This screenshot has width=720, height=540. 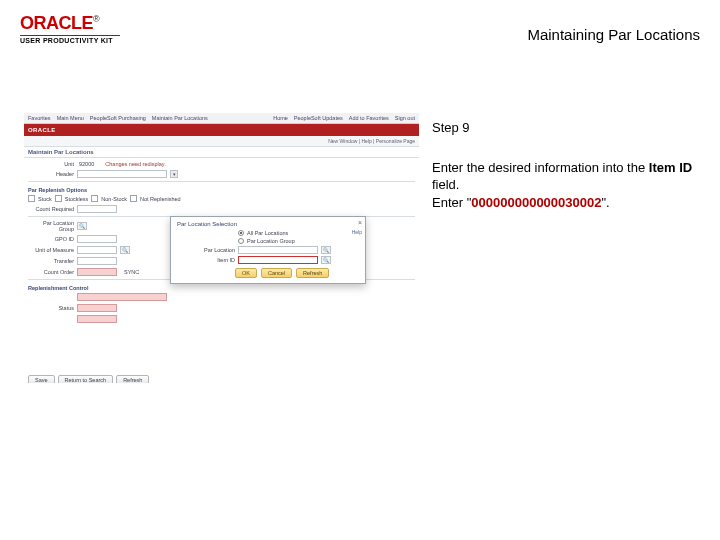 I want to click on dialog-buttons: OK Cancel Refresh, so click(x=268, y=273).